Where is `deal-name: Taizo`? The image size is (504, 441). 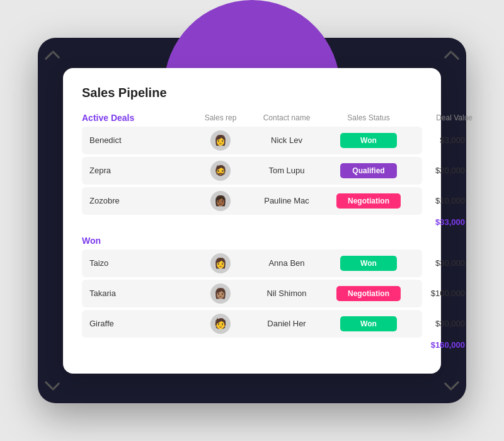 deal-name: Taizo is located at coordinates (139, 263).